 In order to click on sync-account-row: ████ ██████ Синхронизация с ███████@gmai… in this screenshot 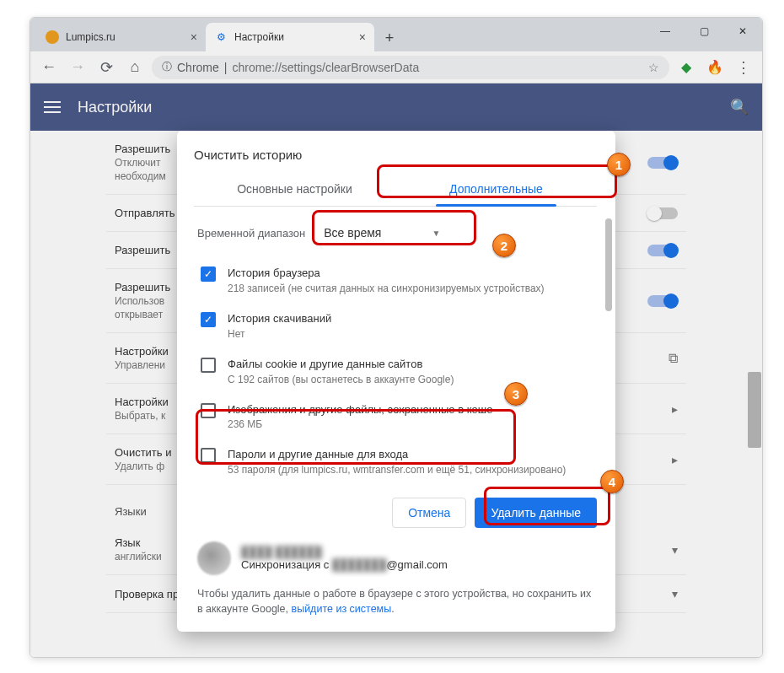, I will do `click(403, 553)`.